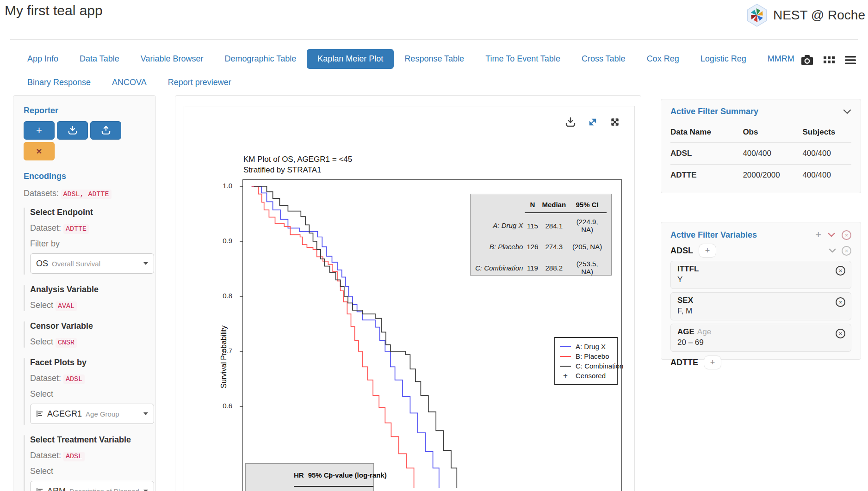 The height and width of the screenshot is (491, 868). Describe the element at coordinates (224, 357) in the screenshot. I see `y-axis-label: Survival Probability` at that location.